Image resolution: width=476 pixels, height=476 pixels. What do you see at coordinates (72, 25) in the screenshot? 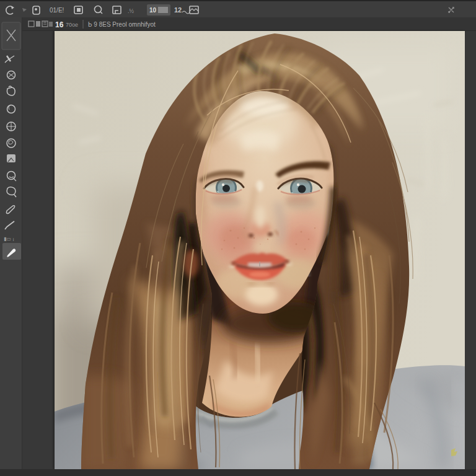
I see `svg-text: 70oe` at bounding box center [72, 25].